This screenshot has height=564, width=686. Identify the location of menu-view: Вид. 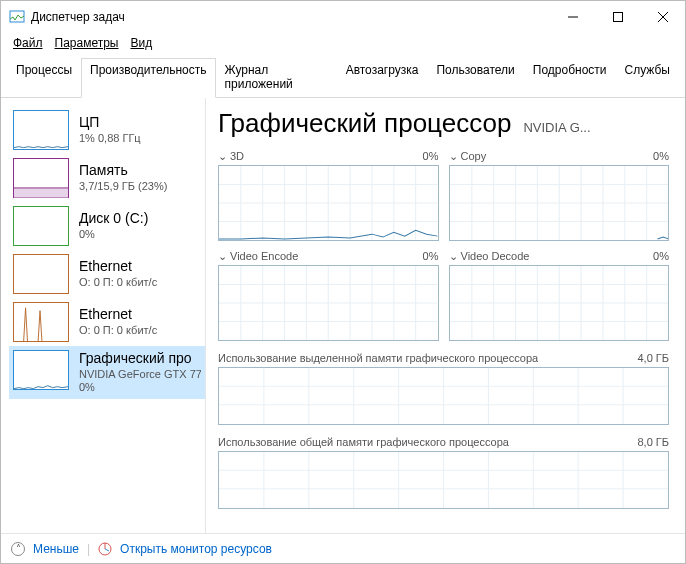
(141, 43).